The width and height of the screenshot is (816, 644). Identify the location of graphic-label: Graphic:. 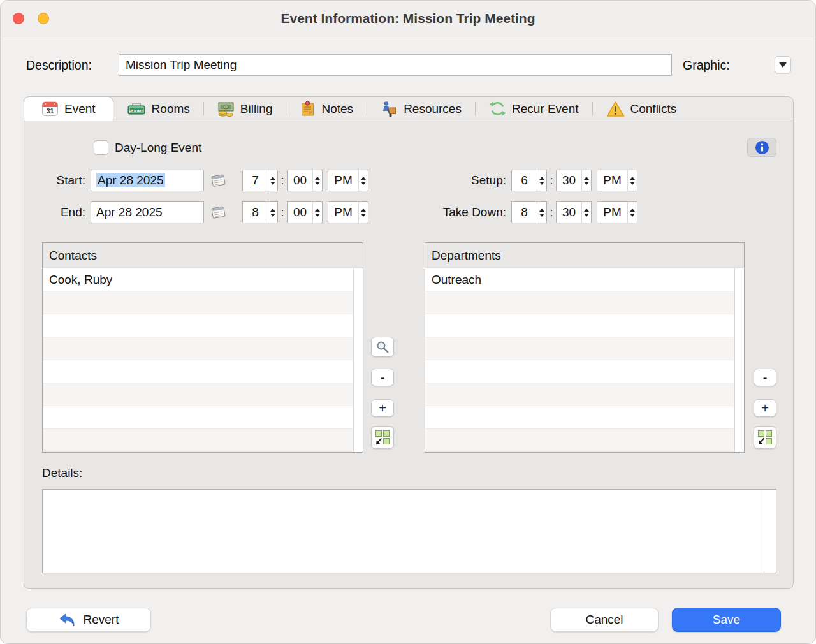
(706, 65).